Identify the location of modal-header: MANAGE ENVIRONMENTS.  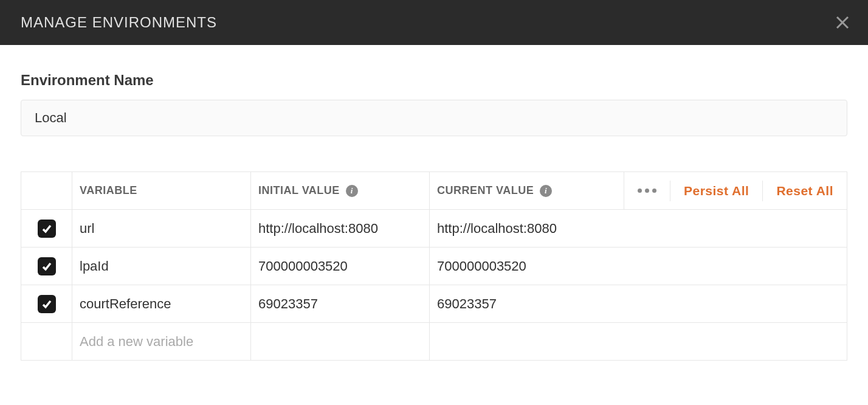
(434, 22).